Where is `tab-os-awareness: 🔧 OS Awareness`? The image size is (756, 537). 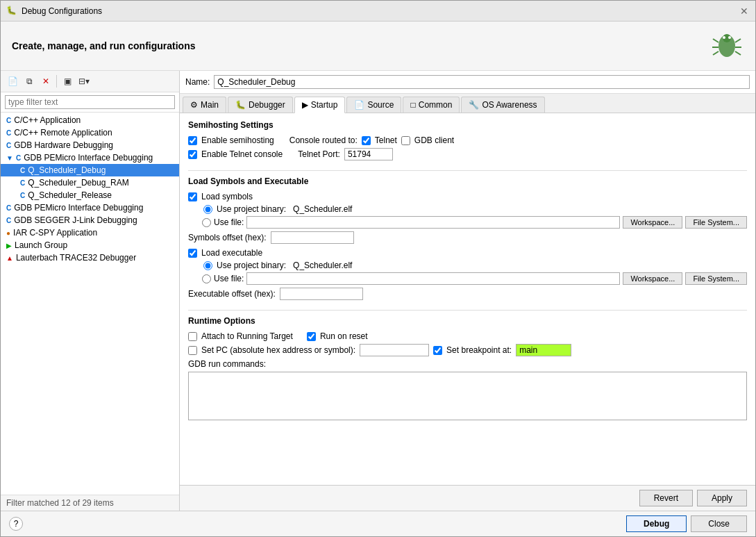 tab-os-awareness: 🔧 OS Awareness is located at coordinates (503, 104).